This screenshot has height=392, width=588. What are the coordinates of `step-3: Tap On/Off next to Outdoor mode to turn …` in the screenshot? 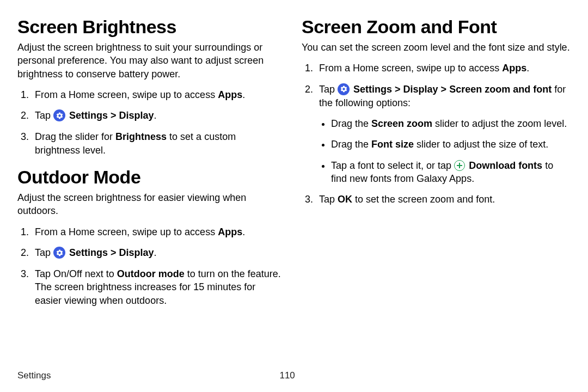 It's located at (157, 287).